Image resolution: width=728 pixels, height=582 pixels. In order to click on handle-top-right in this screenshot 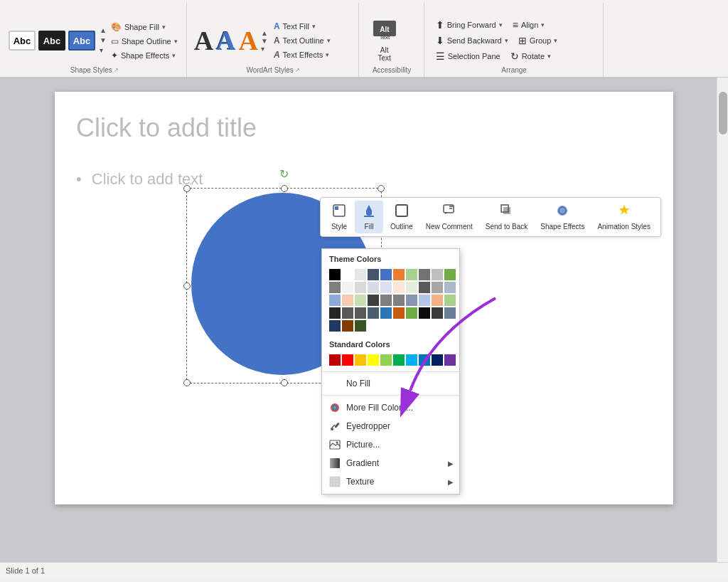, I will do `click(381, 189)`.